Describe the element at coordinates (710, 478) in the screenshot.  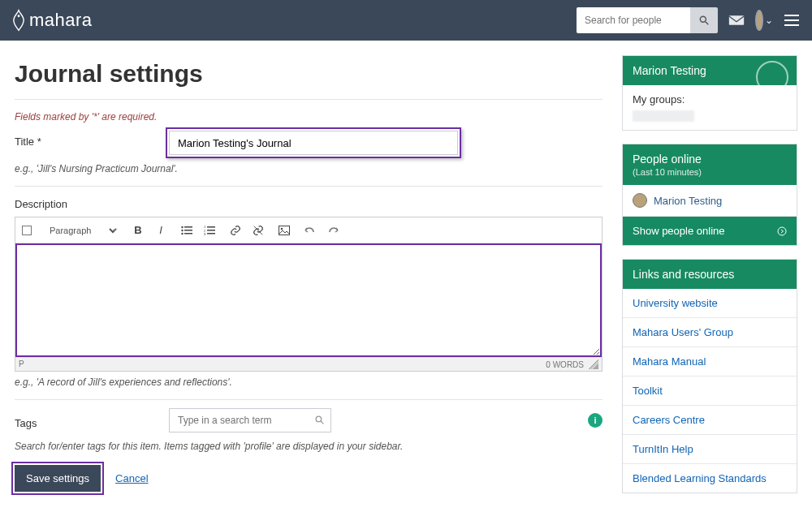
I see `link-item: Blended Learning Standards` at that location.